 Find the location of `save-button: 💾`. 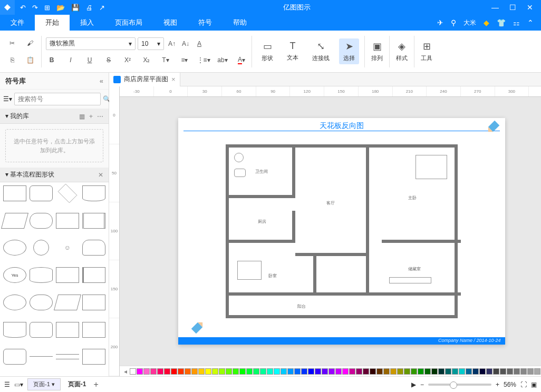

save-button: 💾 is located at coordinates (75, 7).